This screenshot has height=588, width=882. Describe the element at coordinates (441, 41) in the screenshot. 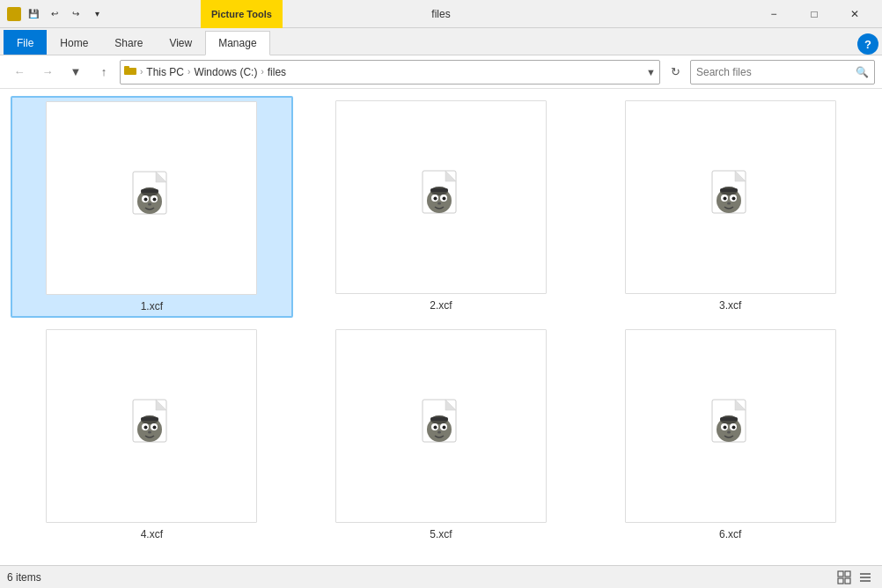

I see `ribbon-tabs: File Home Share View Manage ?` at that location.